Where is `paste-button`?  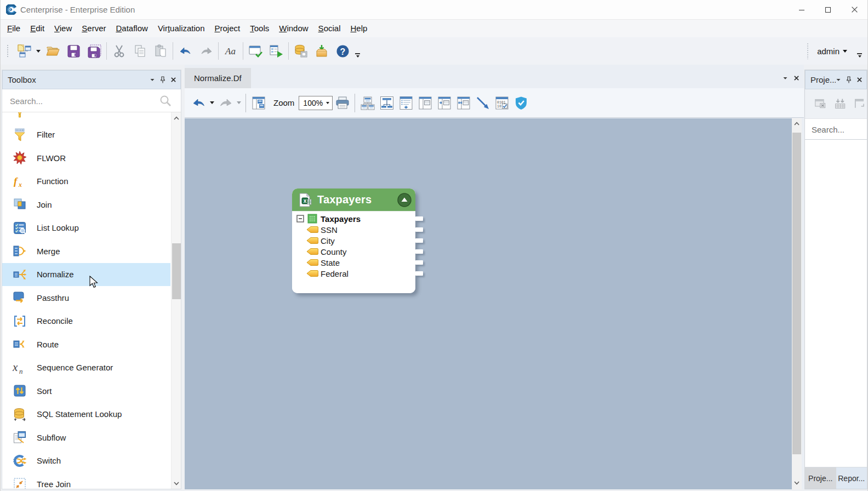 paste-button is located at coordinates (161, 51).